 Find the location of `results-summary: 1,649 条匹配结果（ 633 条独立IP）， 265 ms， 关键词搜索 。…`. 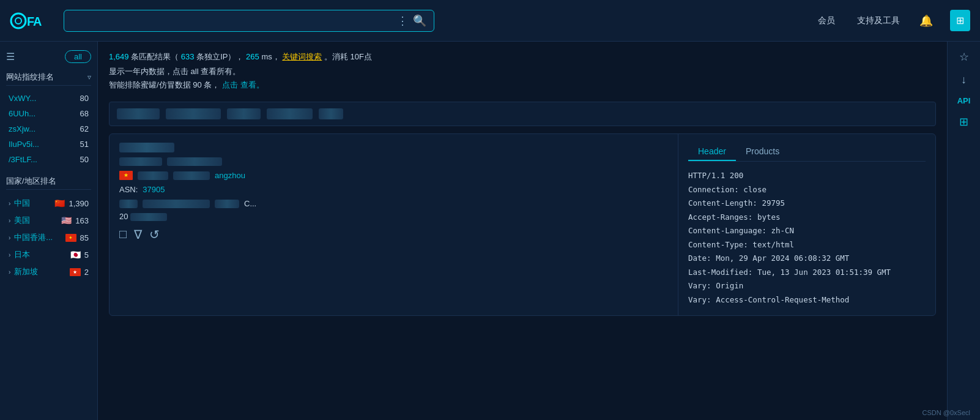

results-summary: 1,649 条匹配结果（ 633 条独立IP）， 265 ms， 关键词搜索 。… is located at coordinates (522, 57).